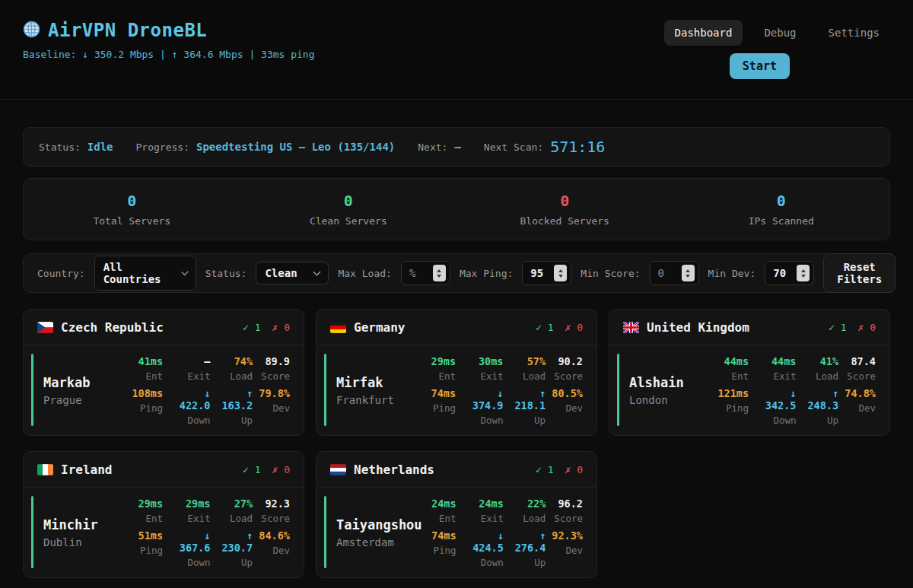 The height and width of the screenshot is (588, 913). What do you see at coordinates (732, 408) in the screenshot?
I see `stat-label-ping: Ping` at bounding box center [732, 408].